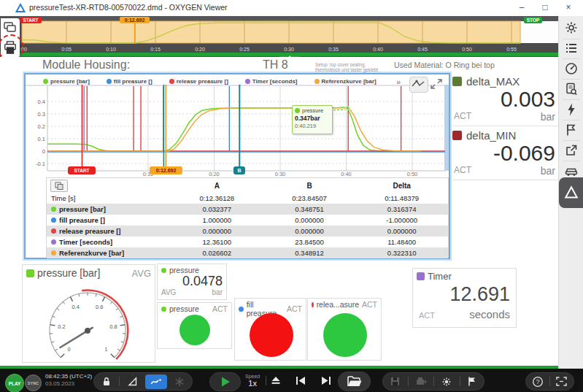  What do you see at coordinates (568, 8) in the screenshot?
I see `close-button: ×` at bounding box center [568, 8].